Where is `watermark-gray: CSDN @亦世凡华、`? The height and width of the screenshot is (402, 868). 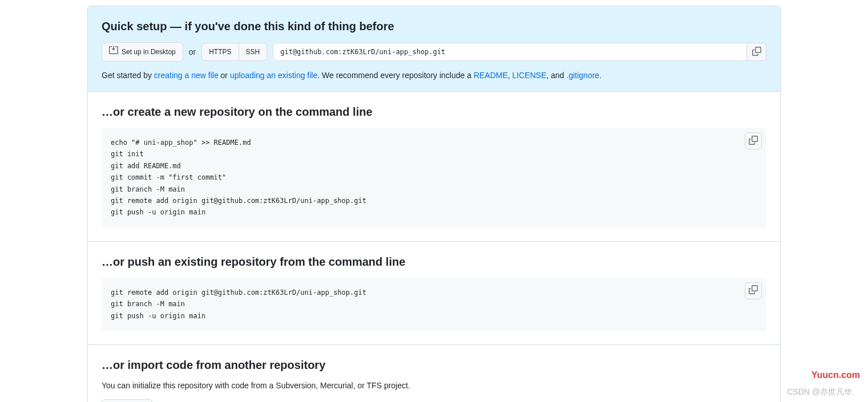
watermark-gray: CSDN @亦世凡华、 is located at coordinates (823, 392).